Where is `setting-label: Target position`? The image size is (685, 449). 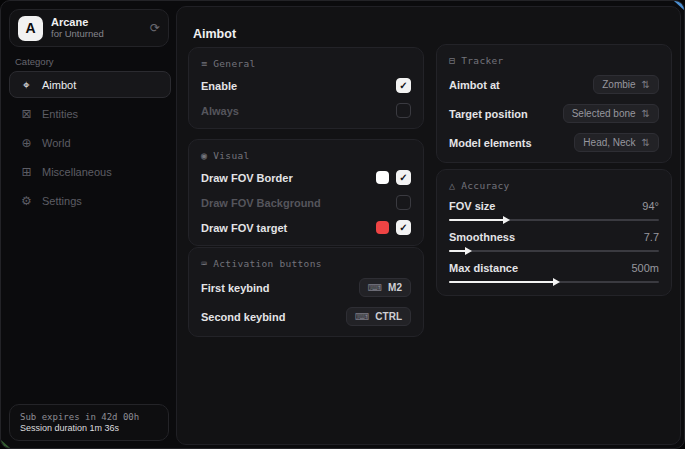 setting-label: Target position is located at coordinates (488, 114).